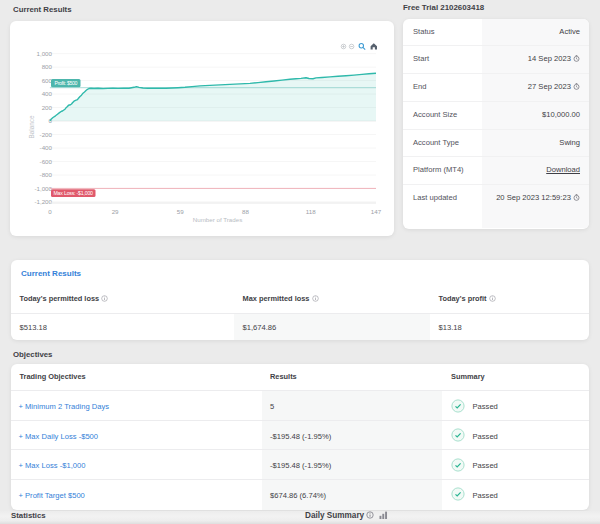  Describe the element at coordinates (32, 127) in the screenshot. I see `svg-text: Balance` at that location.